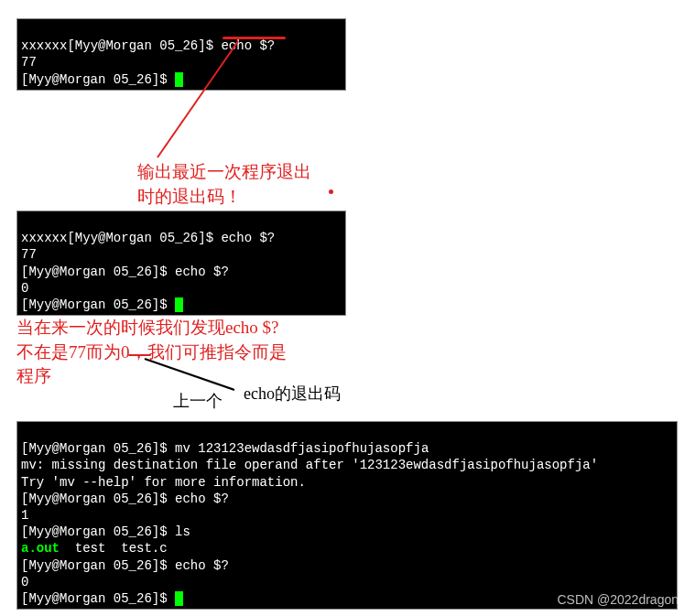  Describe the element at coordinates (181, 264) in the screenshot. I see `terminal-block-2: xxxxxx[Myy@Morgan 05_26]$ echo $? 77 [My…` at that location.